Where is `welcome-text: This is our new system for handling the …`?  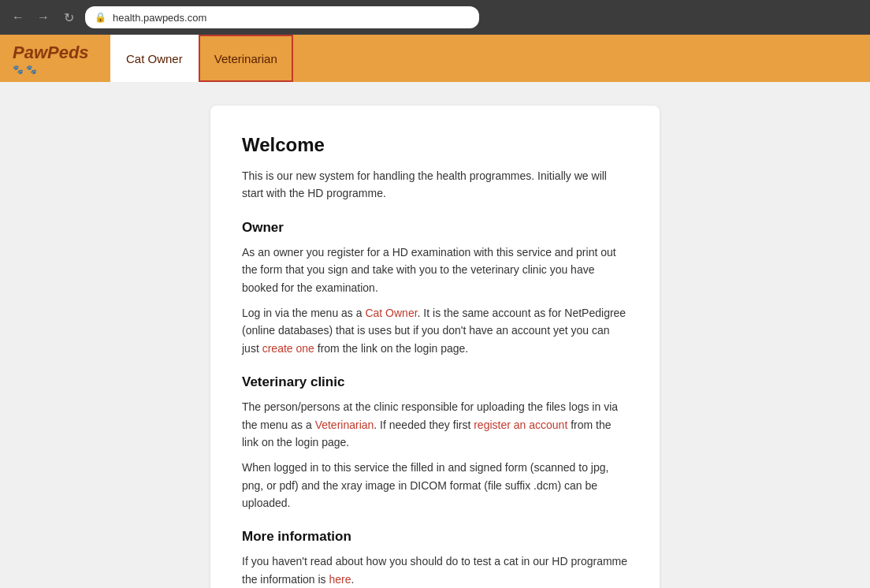 welcome-text: This is our new system for handling the … is located at coordinates (435, 184).